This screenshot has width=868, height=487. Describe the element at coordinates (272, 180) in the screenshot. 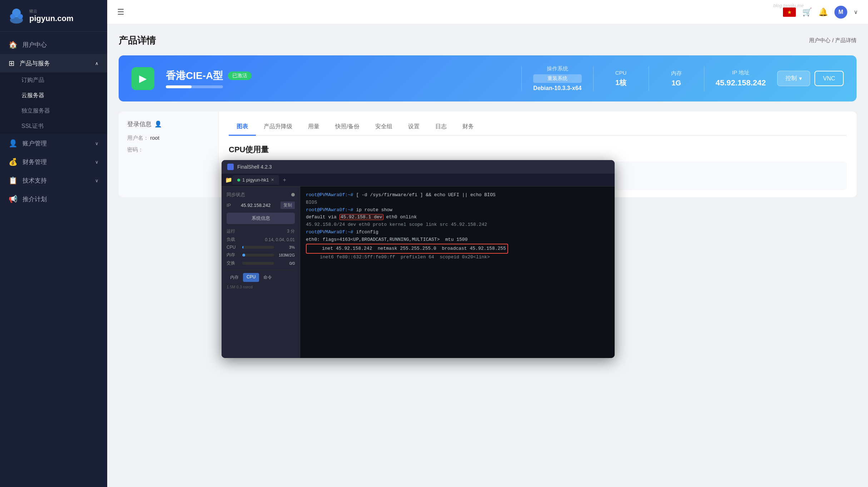

I see `fs-tab-close-icon: ✕` at that location.